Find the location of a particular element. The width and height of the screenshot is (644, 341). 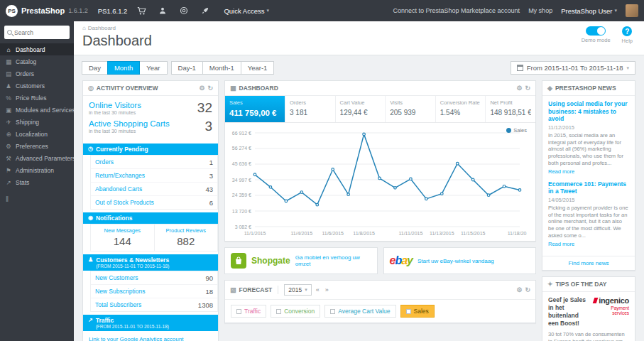

shopgate-promo-link: Ga mobiel en verhoog uw omzet is located at coordinates (334, 261).